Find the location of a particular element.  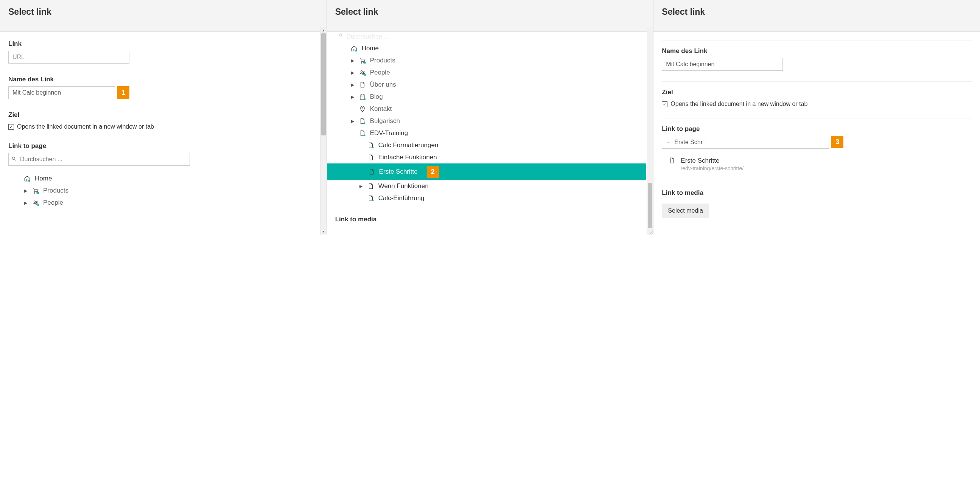

page-search-input: ← Erste Schr is located at coordinates (746, 142).